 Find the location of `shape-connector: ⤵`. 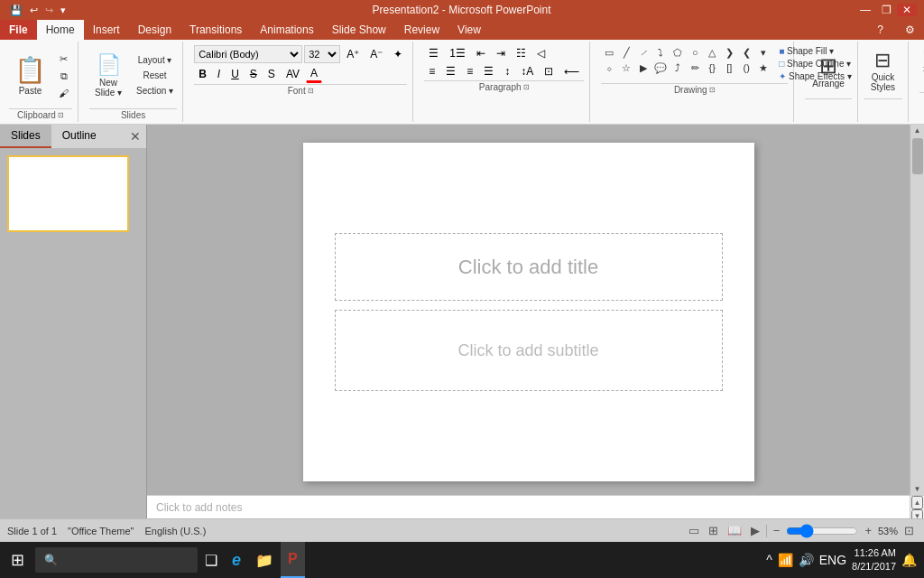

shape-connector: ⤵ is located at coordinates (661, 52).